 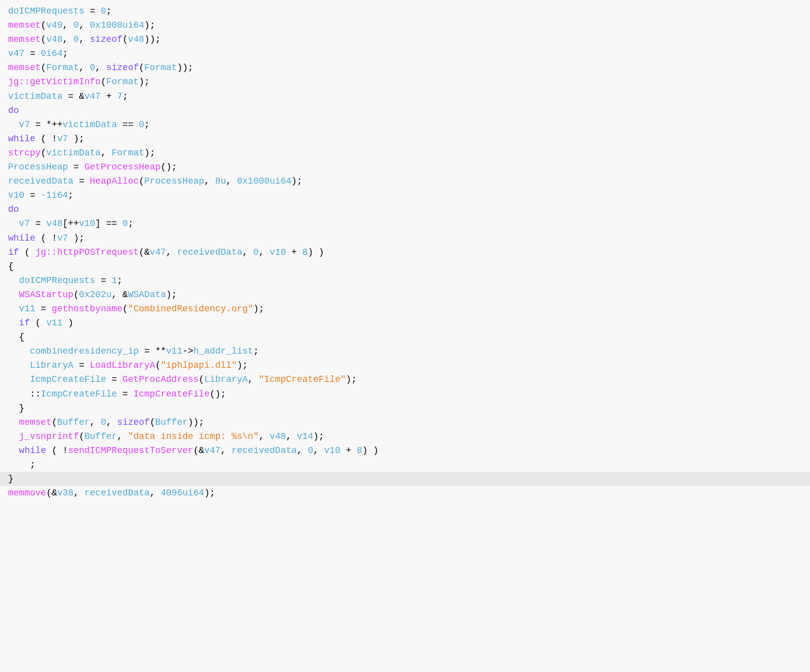 What do you see at coordinates (405, 379) in the screenshot?
I see `code-line: IcmpCreateFile = GetProcAddress(LibraryA…` at bounding box center [405, 379].